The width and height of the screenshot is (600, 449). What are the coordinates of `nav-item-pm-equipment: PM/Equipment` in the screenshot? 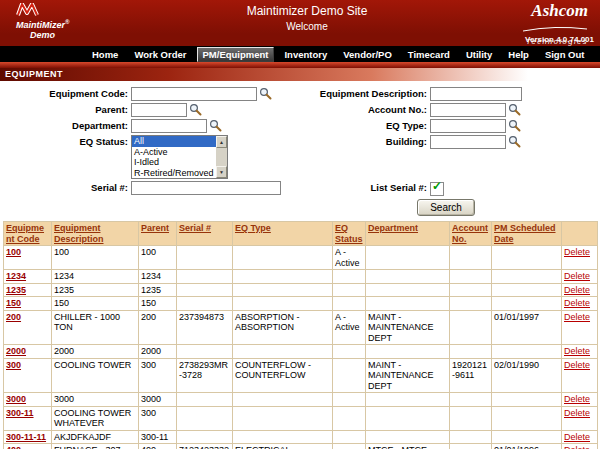 It's located at (236, 54).